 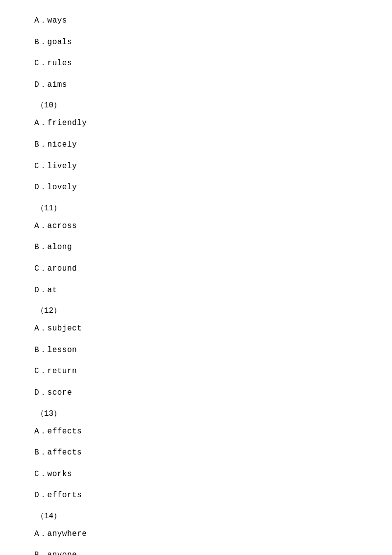 What do you see at coordinates (196, 85) in the screenshot?
I see `list-item: D．aims` at bounding box center [196, 85].